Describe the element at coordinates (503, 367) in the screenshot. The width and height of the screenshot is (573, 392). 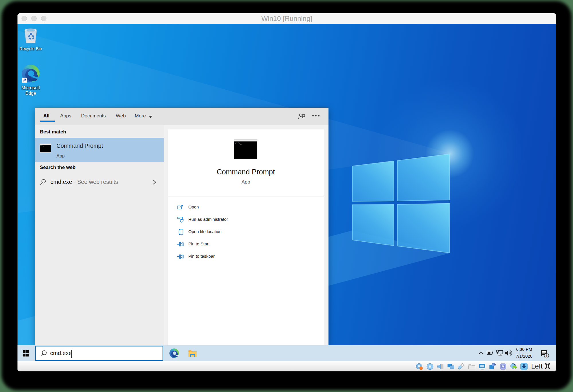
I see `svg-text: V` at that location.